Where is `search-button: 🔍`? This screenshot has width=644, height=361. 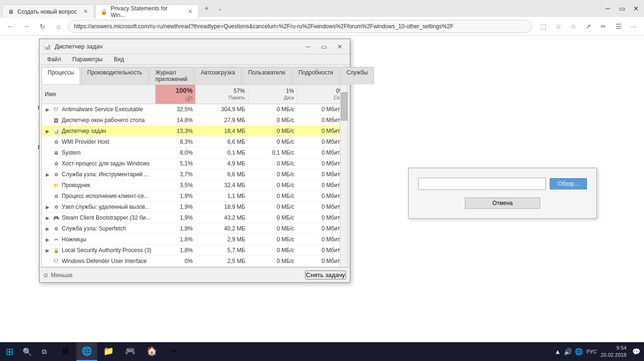 search-button: 🔍 is located at coordinates (27, 352).